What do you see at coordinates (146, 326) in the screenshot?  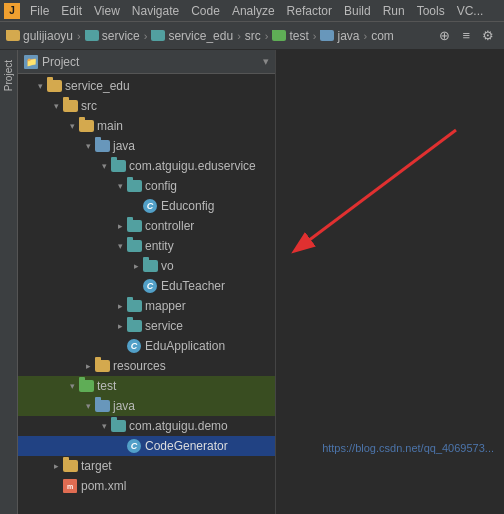 I see `tree-item-service-pkg: service` at bounding box center [146, 326].